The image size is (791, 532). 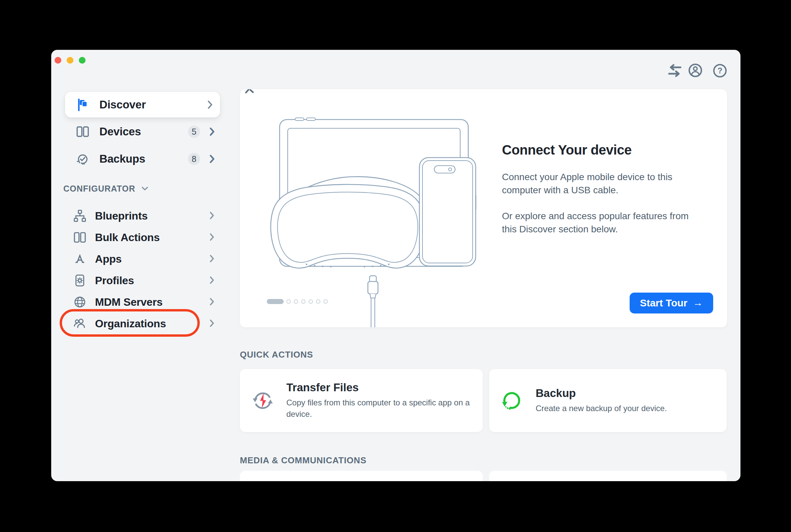 What do you see at coordinates (143, 238) in the screenshot?
I see `sidebar-item-bulk-actions: Bulk Actions` at bounding box center [143, 238].